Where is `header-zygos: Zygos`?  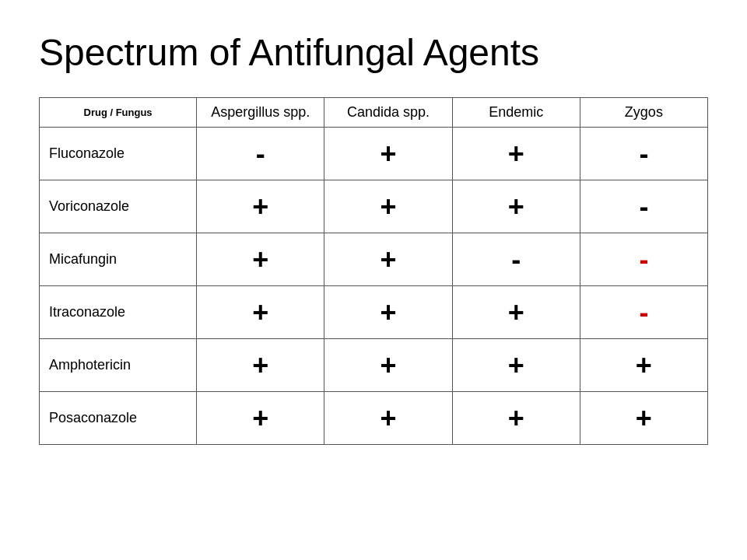 header-zygos: Zygos is located at coordinates (644, 113).